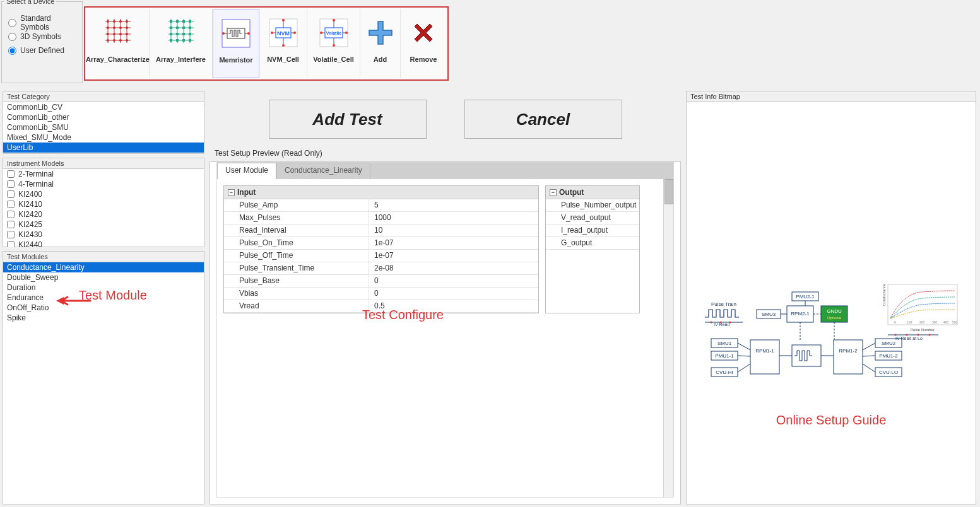 The height and width of the screenshot is (507, 980). I want to click on add-icon, so click(381, 33).